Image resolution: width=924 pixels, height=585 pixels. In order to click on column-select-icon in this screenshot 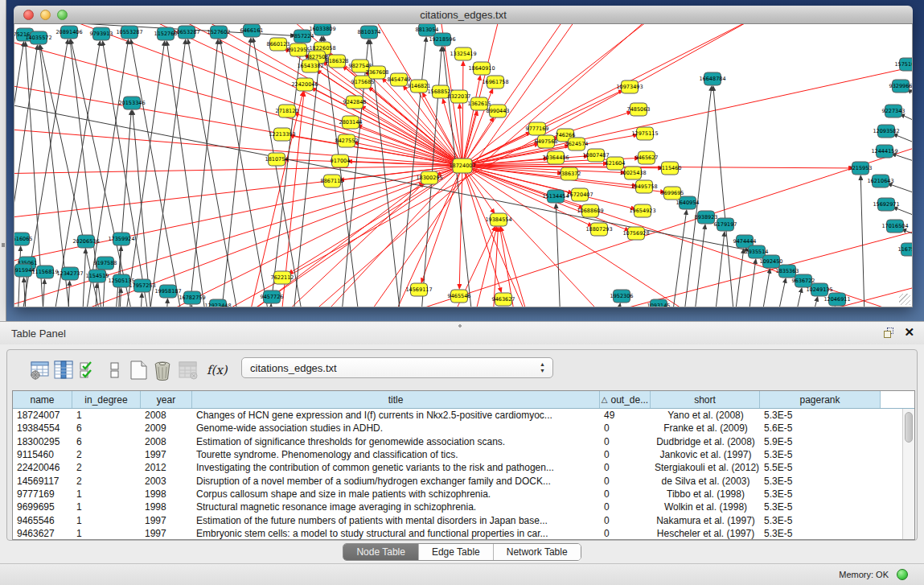, I will do `click(64, 370)`.